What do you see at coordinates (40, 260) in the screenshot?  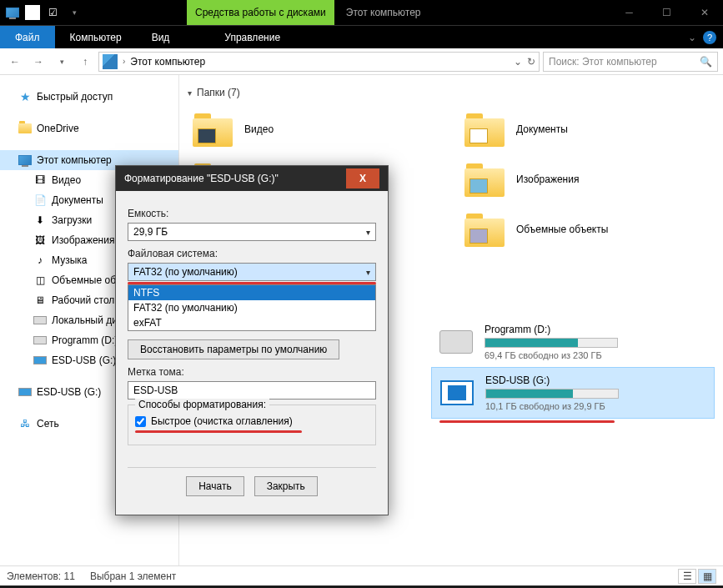 I see `music-icon: ♪` at bounding box center [40, 260].